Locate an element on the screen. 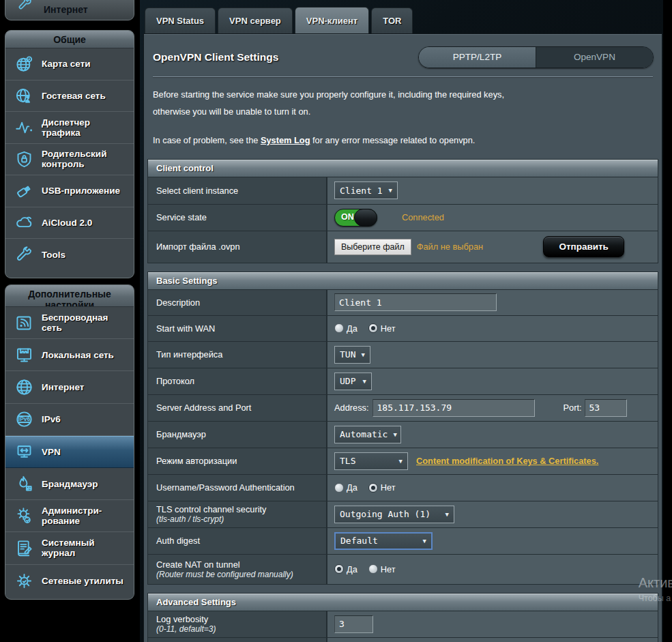 The width and height of the screenshot is (672, 642). tab-vpn-status: VPN Status is located at coordinates (180, 20).